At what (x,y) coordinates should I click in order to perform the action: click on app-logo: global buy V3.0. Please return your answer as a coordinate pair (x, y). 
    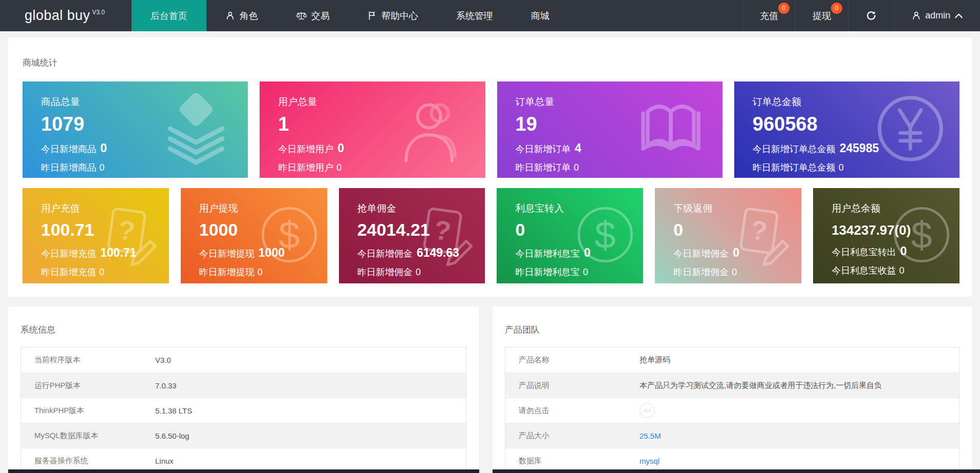
    Looking at the image, I should click on (66, 15).